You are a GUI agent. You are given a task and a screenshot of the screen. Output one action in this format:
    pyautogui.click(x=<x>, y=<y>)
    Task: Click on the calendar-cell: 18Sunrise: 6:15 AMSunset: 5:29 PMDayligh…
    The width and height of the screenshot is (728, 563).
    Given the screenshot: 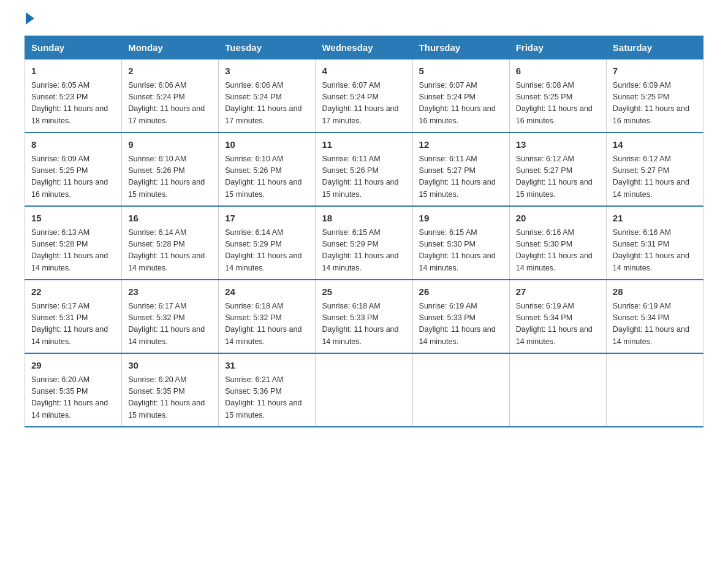 What is the action you would take?
    pyautogui.click(x=364, y=243)
    